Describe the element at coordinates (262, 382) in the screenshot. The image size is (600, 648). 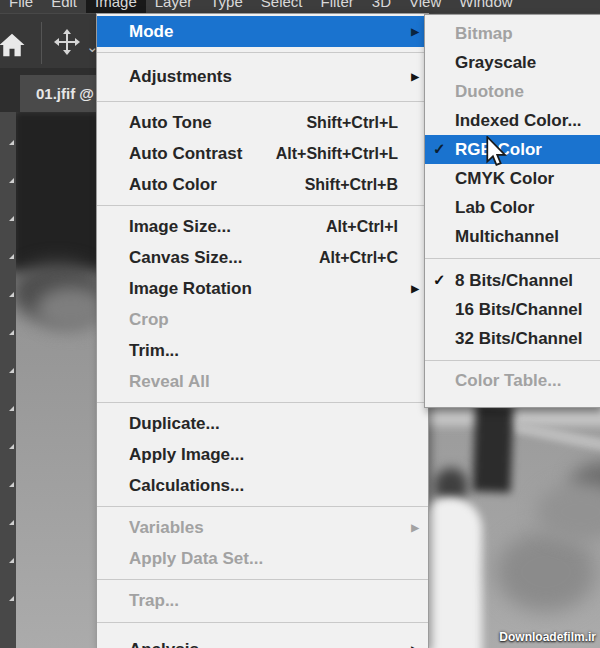
I see `menu-item-reveal-all: Reveal All` at that location.